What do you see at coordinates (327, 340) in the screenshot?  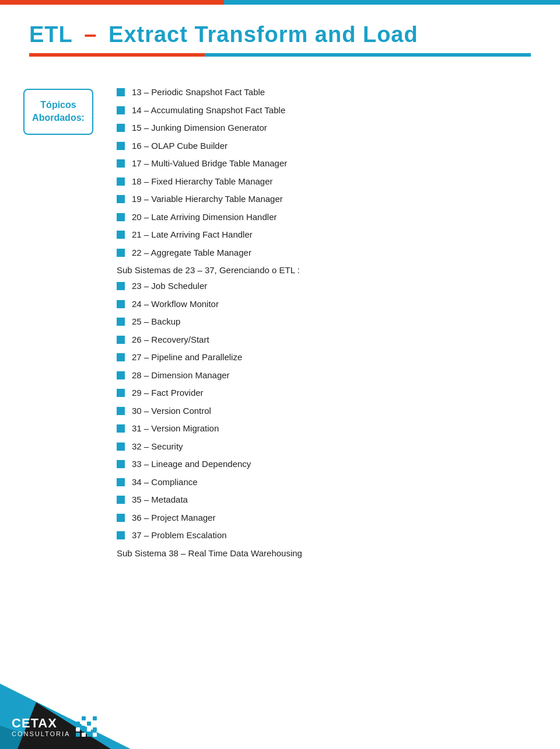 I see `list-item: 26 – Recovery/Start` at bounding box center [327, 340].